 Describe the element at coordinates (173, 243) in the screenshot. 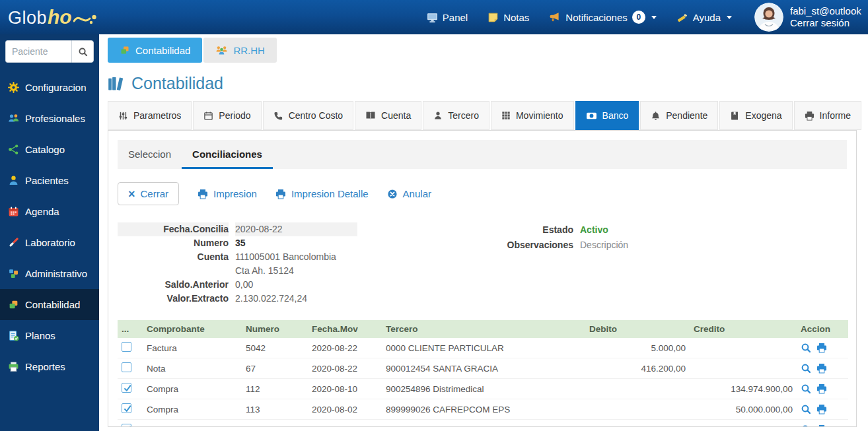

I see `detail-label: Numero` at that location.